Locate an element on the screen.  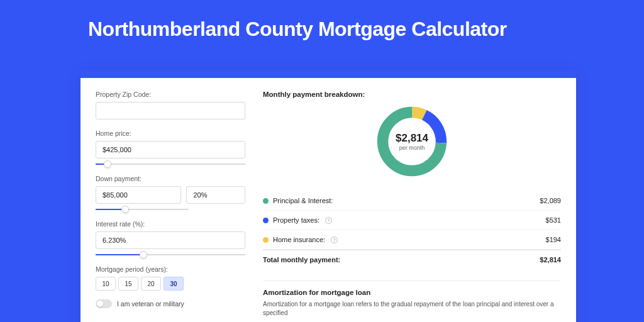
interest-rate-slider-thumb is located at coordinates (143, 255).